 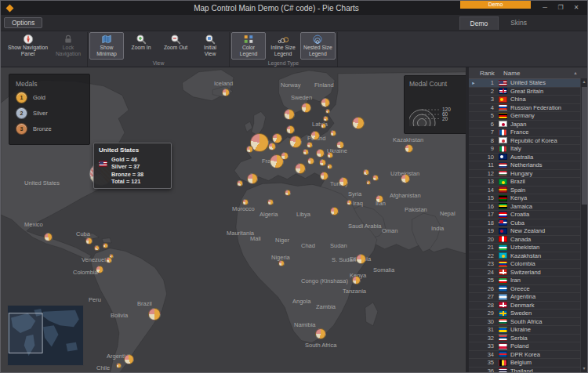 What do you see at coordinates (524, 116) in the screenshot?
I see `table-row: 5Germany` at bounding box center [524, 116].